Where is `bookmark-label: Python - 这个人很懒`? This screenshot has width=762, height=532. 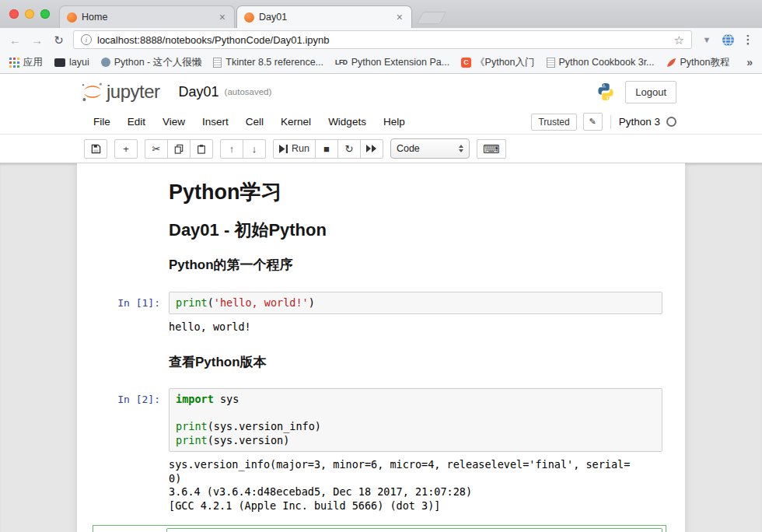 bookmark-label: Python - 这个人很懒 is located at coordinates (159, 62).